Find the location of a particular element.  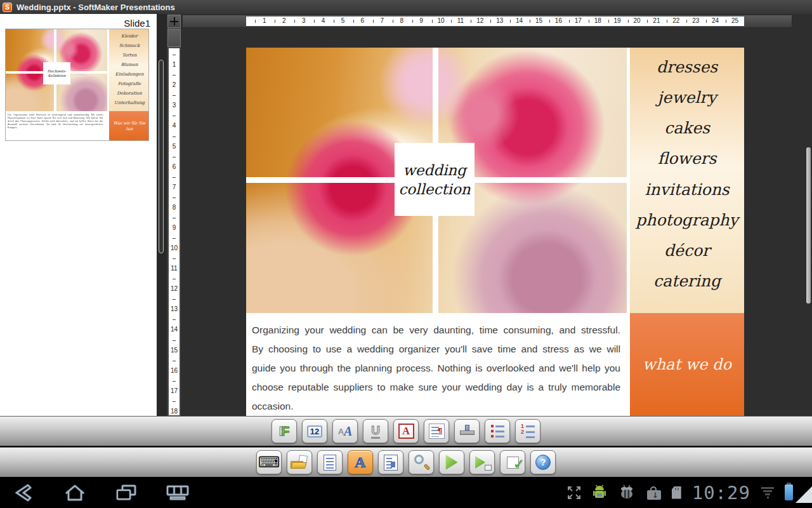

presentation-from-slide-button is located at coordinates (482, 462).